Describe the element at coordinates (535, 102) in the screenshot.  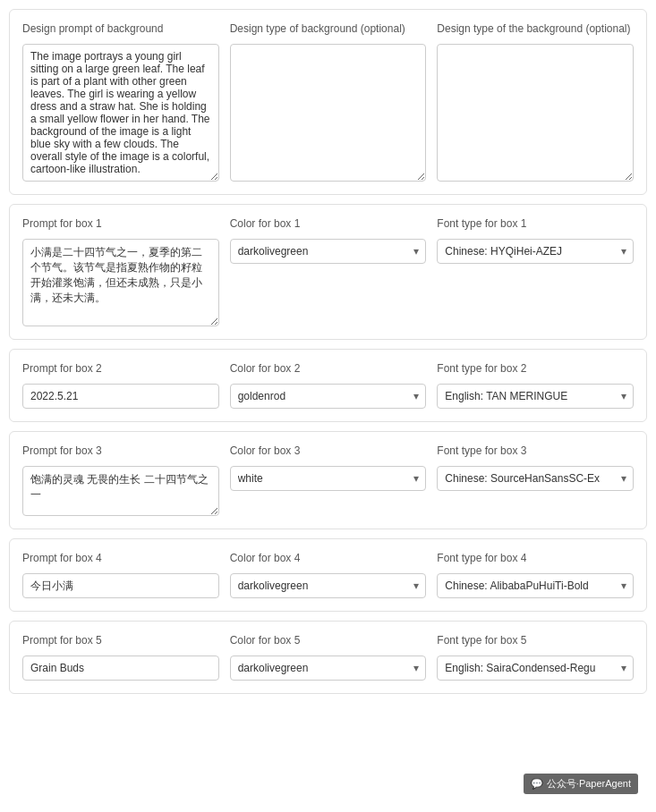
I see `background-col3: Design type of the background (optional)` at that location.